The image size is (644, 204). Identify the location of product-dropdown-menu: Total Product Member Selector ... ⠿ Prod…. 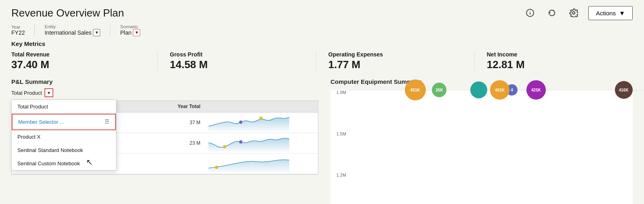
(64, 135).